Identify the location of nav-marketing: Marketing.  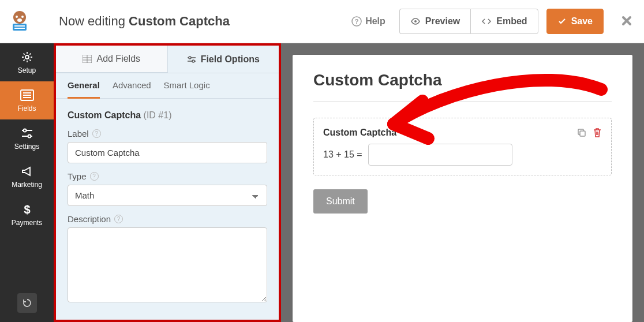
(27, 177).